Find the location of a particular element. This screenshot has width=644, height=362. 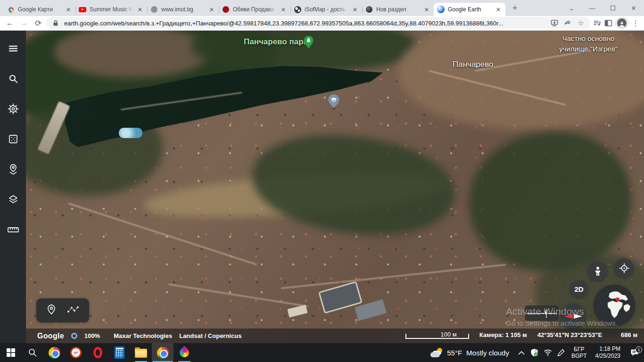

chrome-taskbar-icon is located at coordinates (54, 353).